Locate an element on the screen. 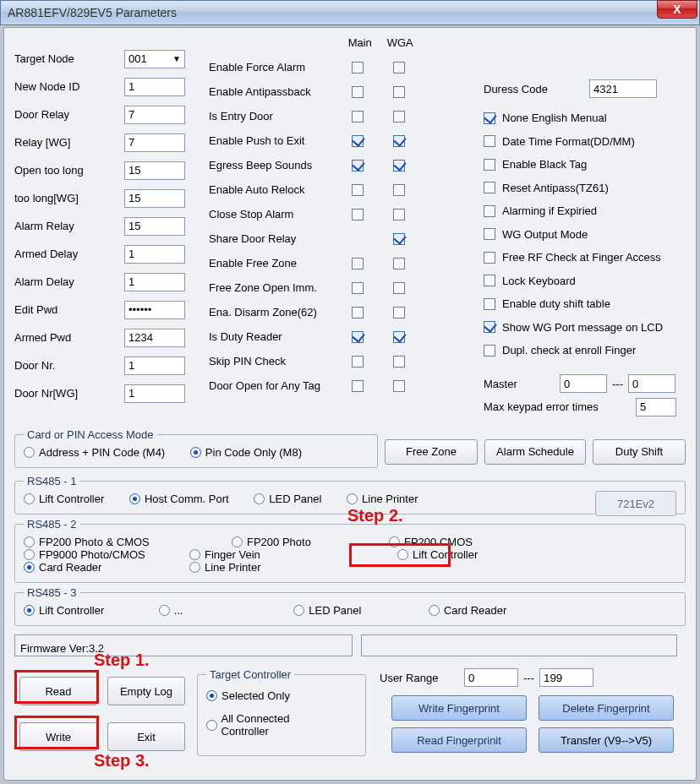 The height and width of the screenshot is (784, 700). rs2-fv: Finger Vein is located at coordinates (282, 554).